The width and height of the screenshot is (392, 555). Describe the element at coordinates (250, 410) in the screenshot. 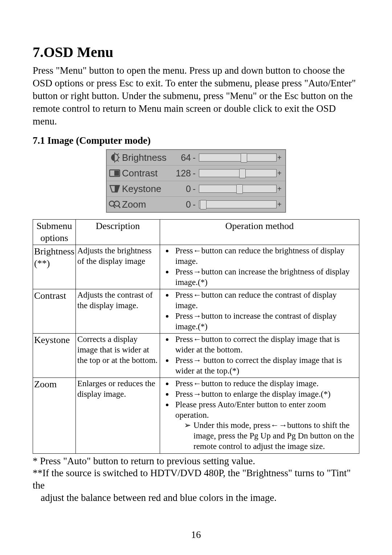

I see `op-text: Please press Auto/Enter button to enter …` at that location.